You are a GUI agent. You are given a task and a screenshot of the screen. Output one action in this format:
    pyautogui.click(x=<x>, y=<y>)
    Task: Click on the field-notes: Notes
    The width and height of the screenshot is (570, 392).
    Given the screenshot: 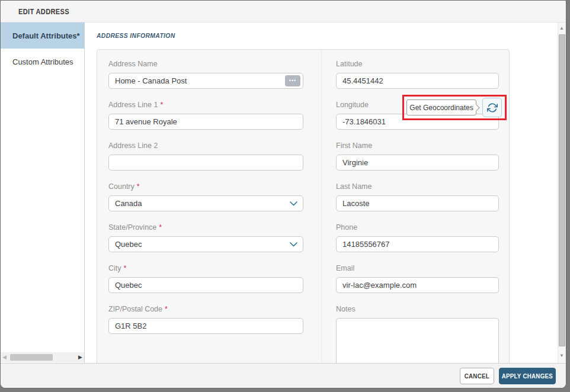 What is the action you would take?
    pyautogui.click(x=417, y=334)
    